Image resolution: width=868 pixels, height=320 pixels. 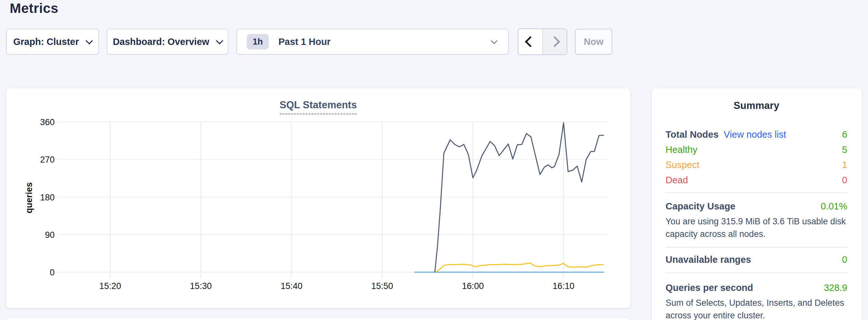 I want to click on dashboard-dropdown: Dashboard: Overview, so click(x=168, y=42).